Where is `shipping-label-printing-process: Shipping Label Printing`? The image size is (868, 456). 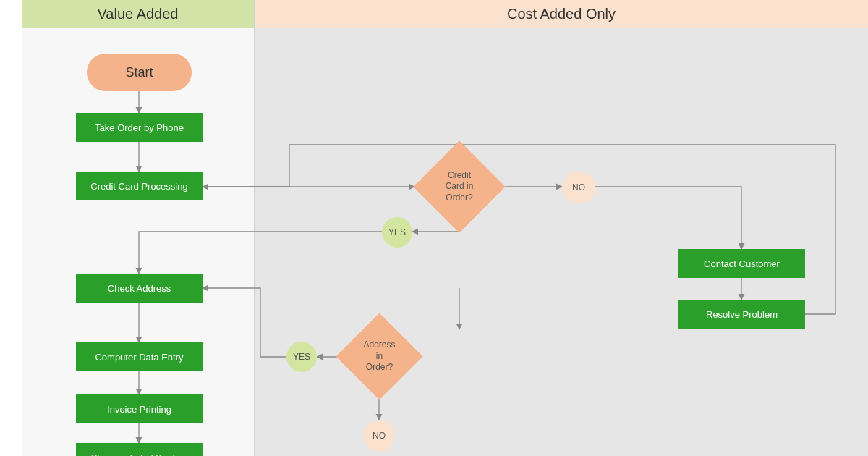
shipping-label-printing-process: Shipping Label Printing is located at coordinates (139, 449).